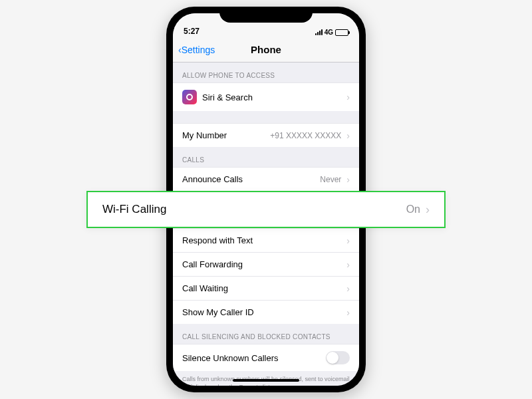 This screenshot has height=399, width=532. Describe the element at coordinates (266, 334) in the screenshot. I see `section-header-silencing: CALL SILENCING AND BLOCKED CONTACTS` at that location.